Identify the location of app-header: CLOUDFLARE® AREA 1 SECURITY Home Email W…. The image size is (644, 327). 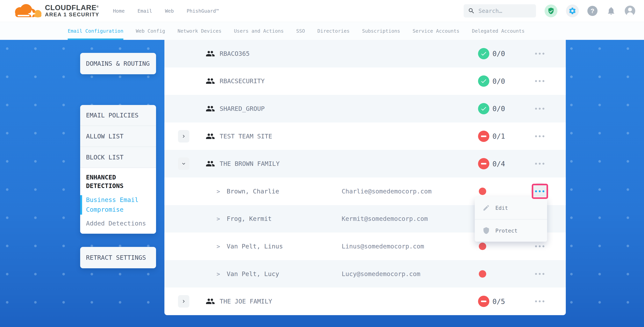
(322, 11).